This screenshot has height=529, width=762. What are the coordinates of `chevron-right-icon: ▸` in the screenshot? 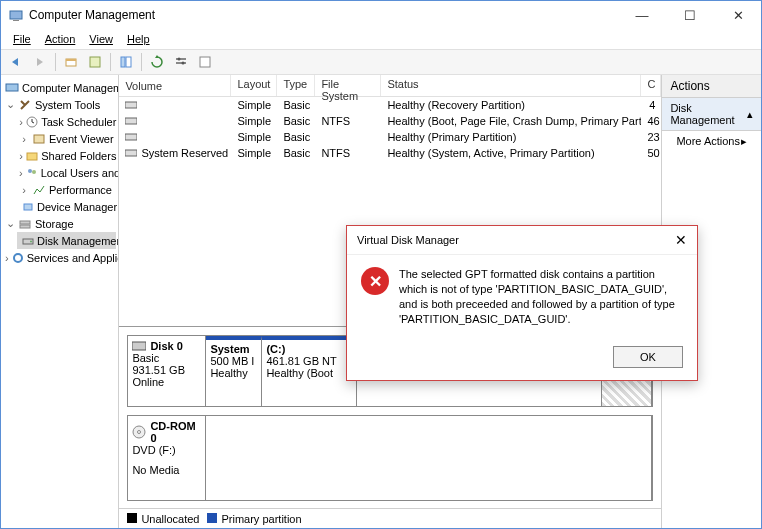 It's located at (744, 142).